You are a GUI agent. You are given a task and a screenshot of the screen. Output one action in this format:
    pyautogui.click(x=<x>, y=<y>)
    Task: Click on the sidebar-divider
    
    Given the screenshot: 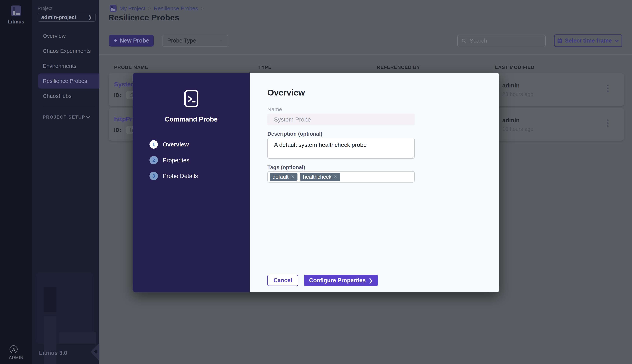 What is the action you would take?
    pyautogui.click(x=69, y=107)
    